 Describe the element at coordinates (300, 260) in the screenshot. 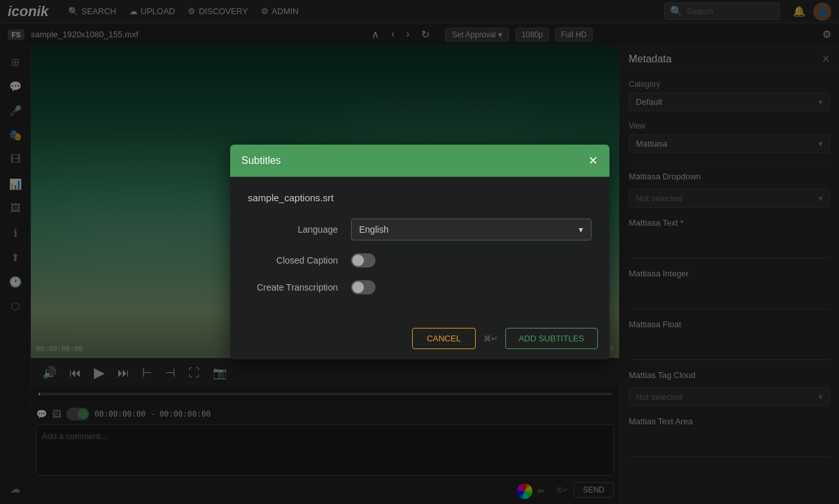

I see `closed-caption-label: Closed Caption` at that location.